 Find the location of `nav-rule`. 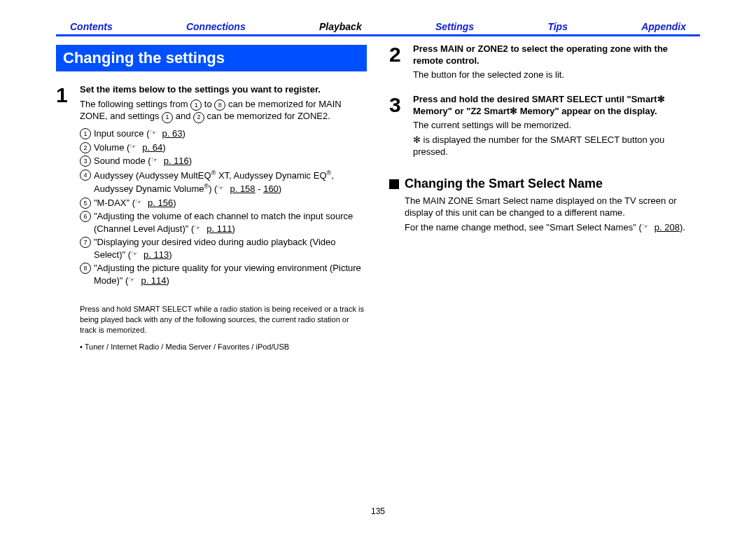

nav-rule is located at coordinates (378, 35).